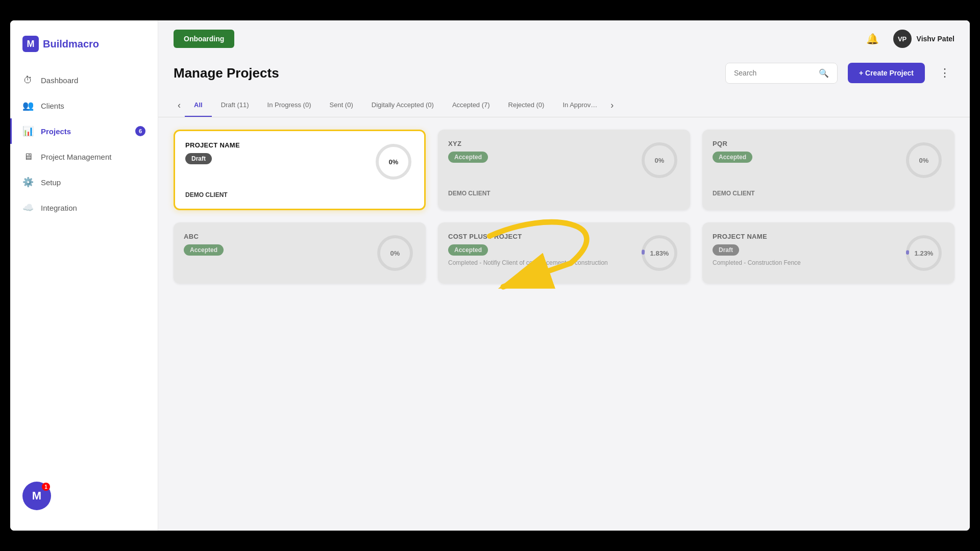 The height and width of the screenshot is (551, 980). I want to click on sidebar-item-clients: 👥 Clients, so click(84, 106).